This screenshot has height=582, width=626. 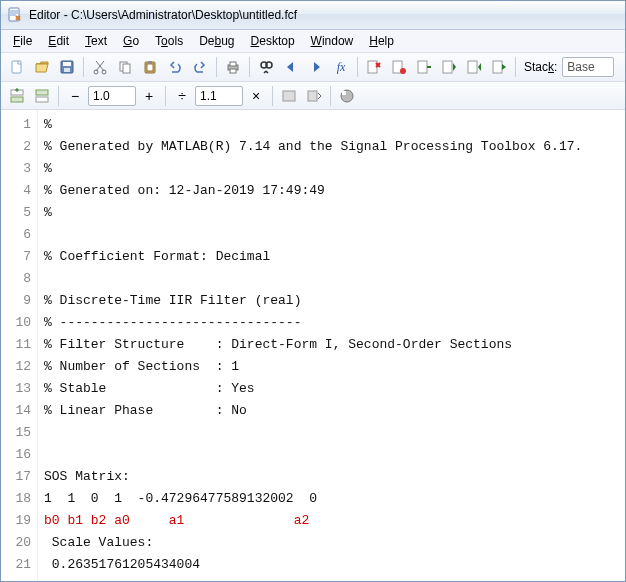 What do you see at coordinates (449, 67) in the screenshot?
I see `step-in-button` at bounding box center [449, 67].